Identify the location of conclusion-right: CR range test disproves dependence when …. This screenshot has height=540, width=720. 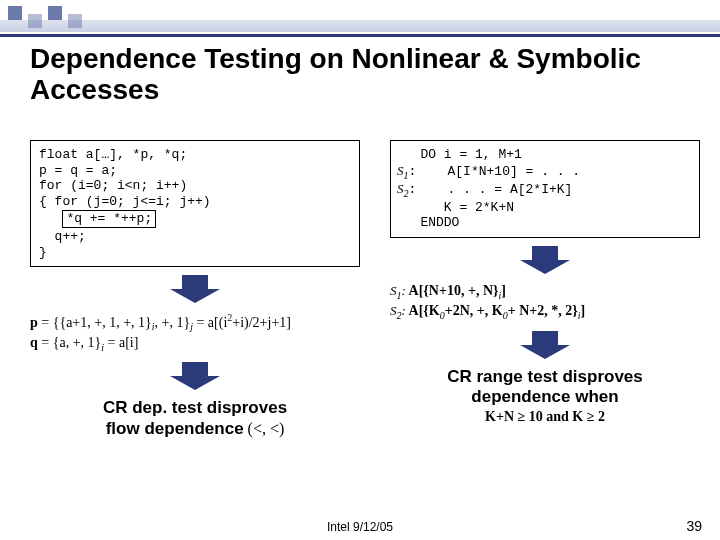
(545, 397).